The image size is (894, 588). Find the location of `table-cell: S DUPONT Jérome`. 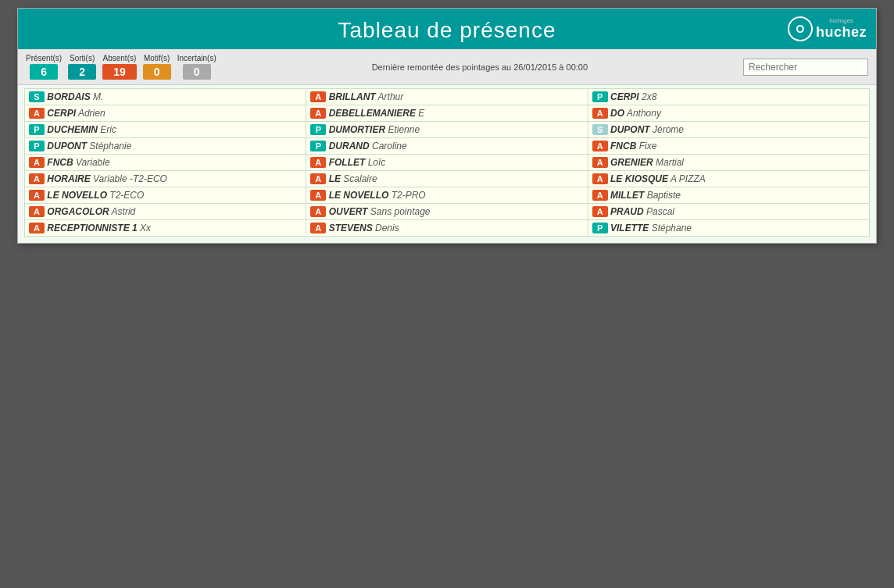

table-cell: S DUPONT Jérome is located at coordinates (728, 130).